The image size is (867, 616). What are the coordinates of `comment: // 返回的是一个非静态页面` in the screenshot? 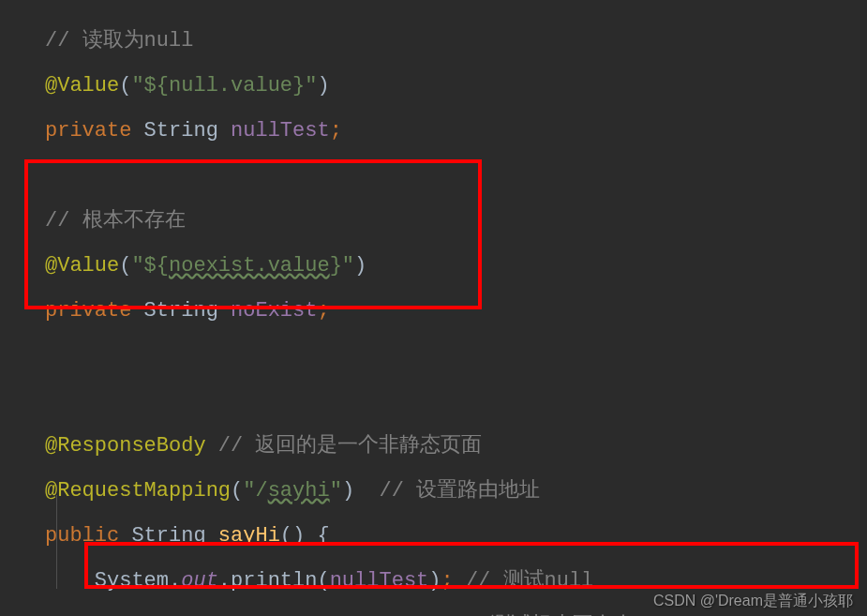 It's located at (345, 446).